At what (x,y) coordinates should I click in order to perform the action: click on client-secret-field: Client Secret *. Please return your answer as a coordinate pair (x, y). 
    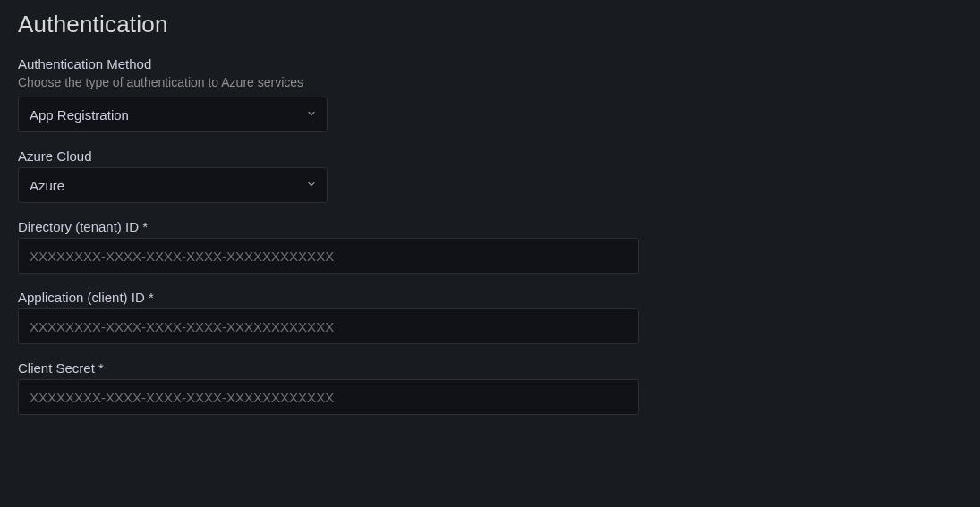
    Looking at the image, I should click on (490, 388).